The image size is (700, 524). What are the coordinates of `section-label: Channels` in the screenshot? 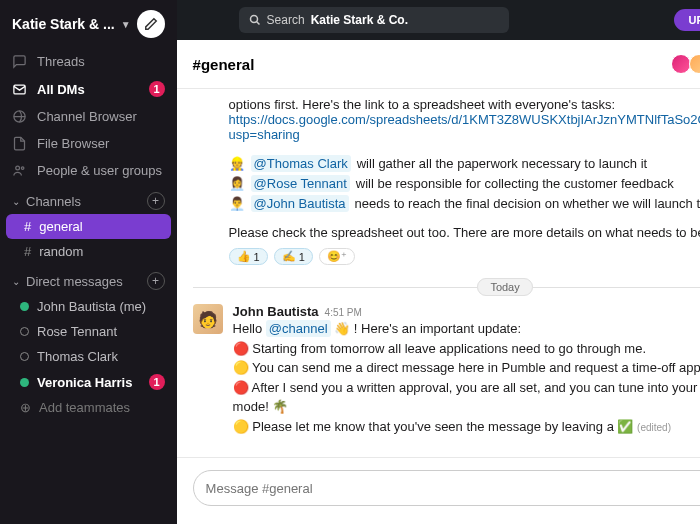 It's located at (54, 202).